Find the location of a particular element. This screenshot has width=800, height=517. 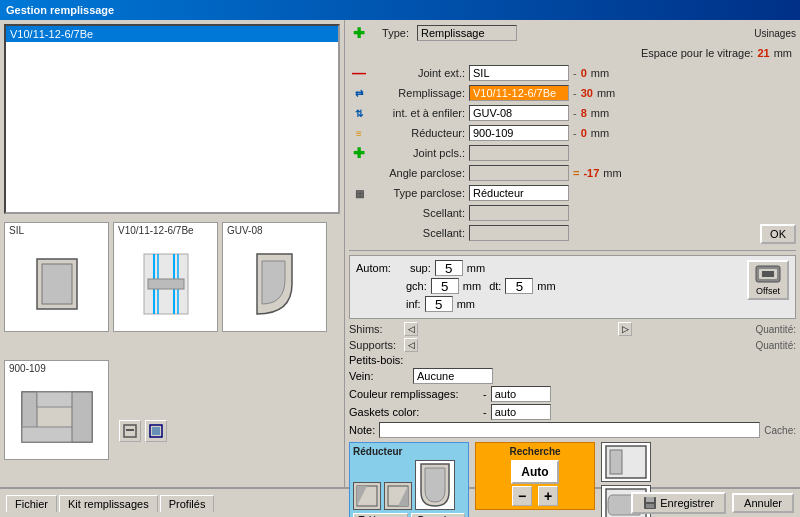

donnees-button: Données is located at coordinates (438, 515).